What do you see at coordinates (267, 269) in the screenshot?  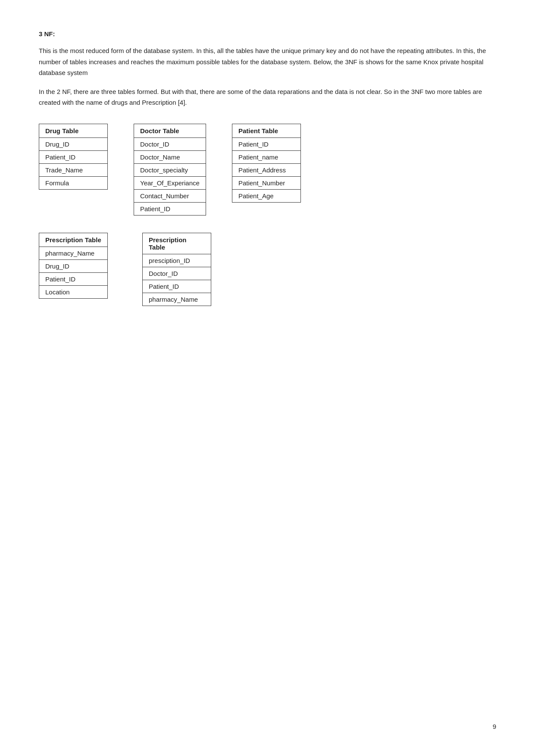 I see `bottom-tables-area: Prescription Table pharmacy_Name Drug_ID…` at bounding box center [267, 269].